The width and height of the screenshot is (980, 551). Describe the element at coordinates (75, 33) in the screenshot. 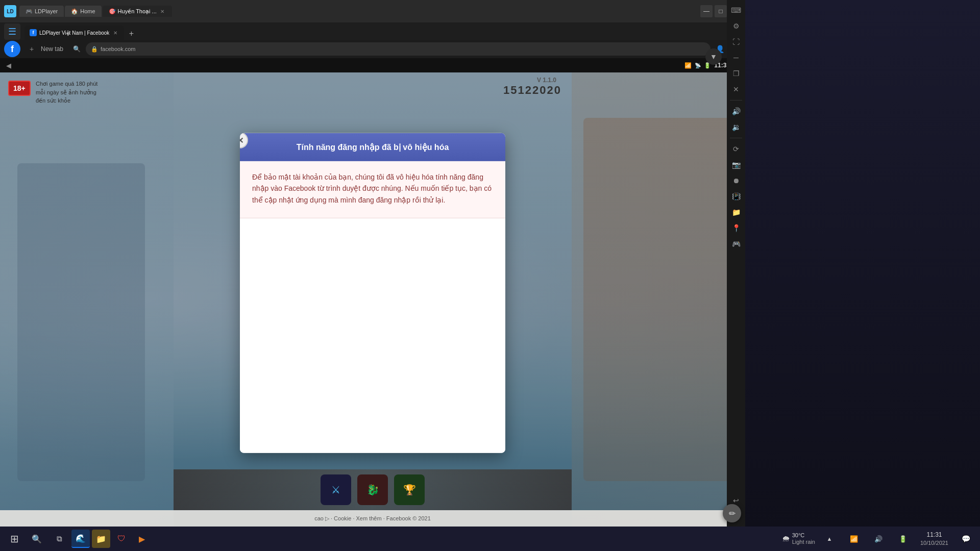

I see `browser-tab-facebook: f LDPlayer Việt Nam | Facebook ✕` at that location.